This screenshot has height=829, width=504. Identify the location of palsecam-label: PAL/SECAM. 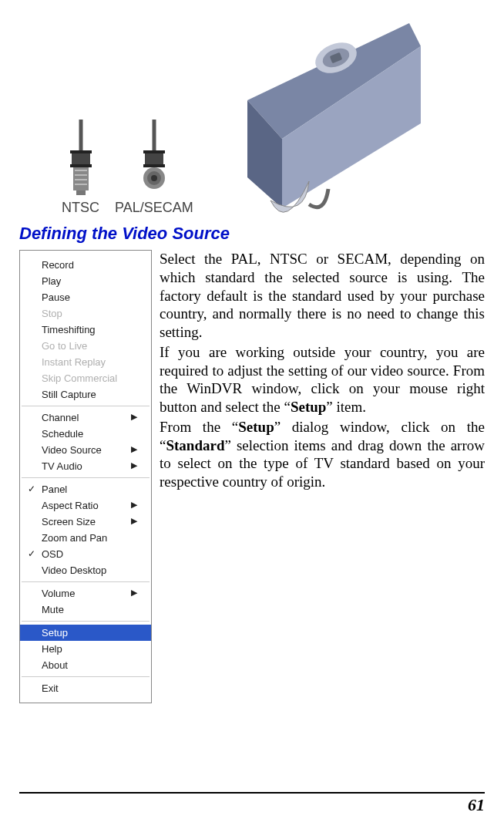
(154, 208).